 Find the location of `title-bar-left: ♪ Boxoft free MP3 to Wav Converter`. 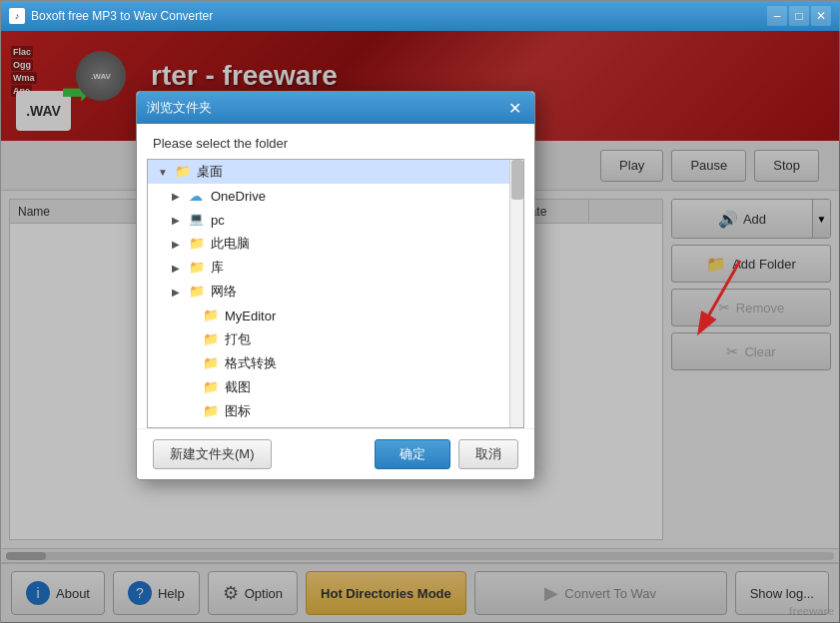

title-bar-left: ♪ Boxoft free MP3 to Wav Converter is located at coordinates (111, 16).